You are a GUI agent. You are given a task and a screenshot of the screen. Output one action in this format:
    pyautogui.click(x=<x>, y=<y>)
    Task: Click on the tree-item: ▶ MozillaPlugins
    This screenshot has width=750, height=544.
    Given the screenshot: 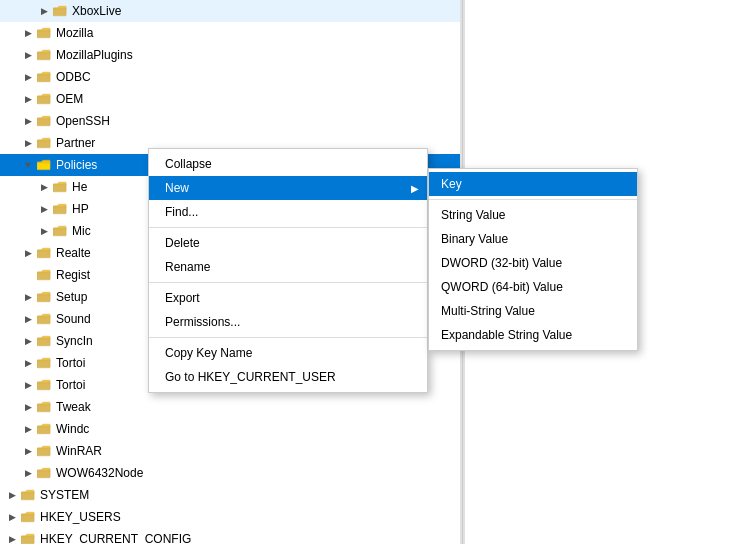 What is the action you would take?
    pyautogui.click(x=230, y=55)
    